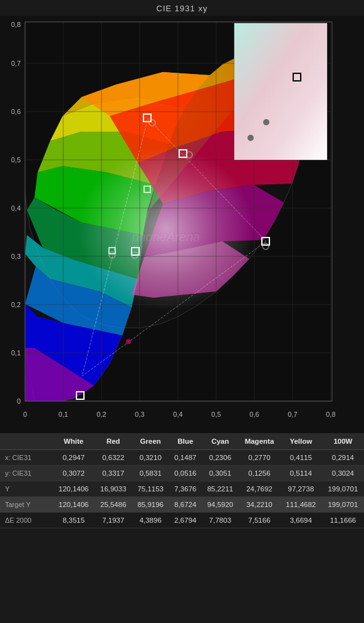 Image resolution: width=364 pixels, height=623 pixels. What do you see at coordinates (343, 474) in the screenshot?
I see `row-value: 0,3024` at bounding box center [343, 474].